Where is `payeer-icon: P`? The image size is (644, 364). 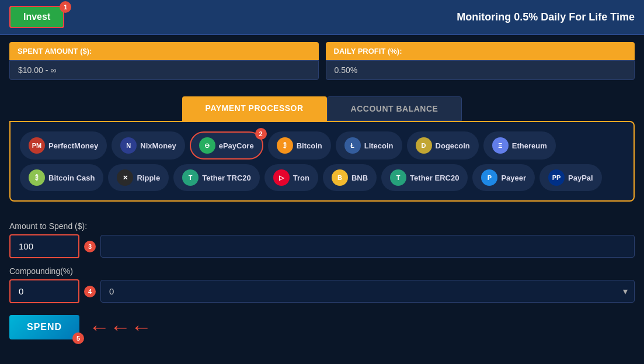
payeer-icon: P is located at coordinates (489, 178).